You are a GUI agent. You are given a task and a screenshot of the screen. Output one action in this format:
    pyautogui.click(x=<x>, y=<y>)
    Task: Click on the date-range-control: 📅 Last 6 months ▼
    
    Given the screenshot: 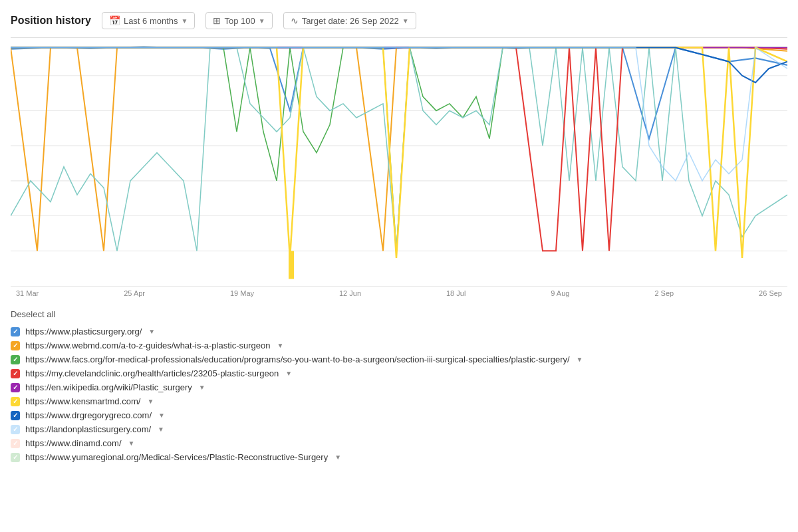 What is the action you would take?
    pyautogui.click(x=149, y=21)
    